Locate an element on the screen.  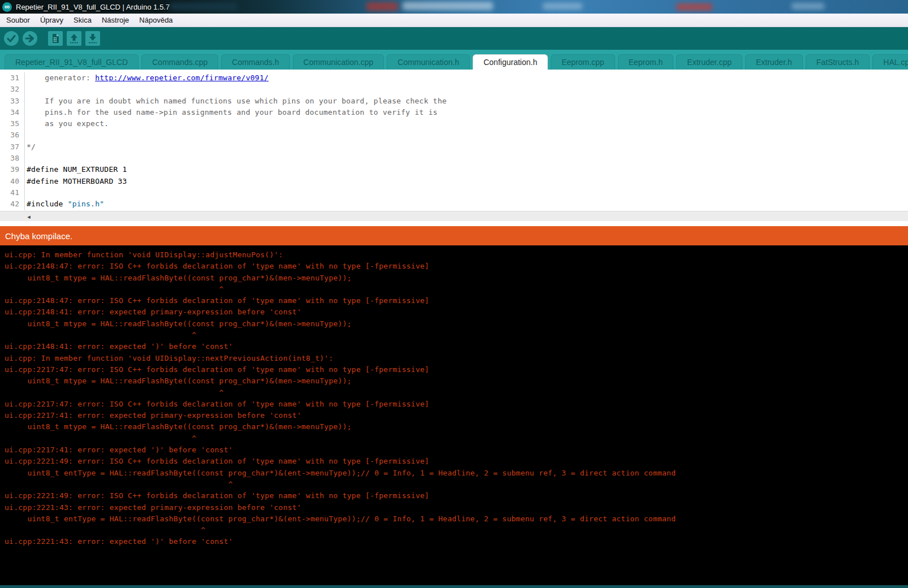
tab-commands-h: Commands.h is located at coordinates (256, 62).